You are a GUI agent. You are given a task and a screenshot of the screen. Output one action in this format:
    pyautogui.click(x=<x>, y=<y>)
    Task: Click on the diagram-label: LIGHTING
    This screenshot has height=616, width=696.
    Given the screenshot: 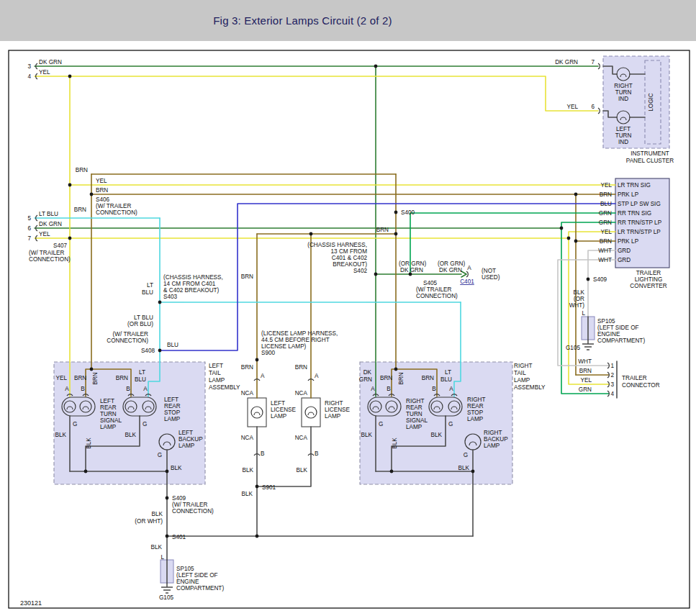 What is the action you would take?
    pyautogui.click(x=649, y=279)
    